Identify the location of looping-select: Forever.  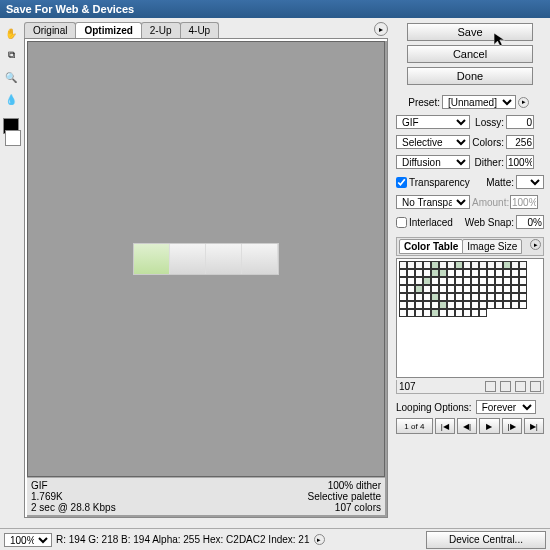
(506, 407).